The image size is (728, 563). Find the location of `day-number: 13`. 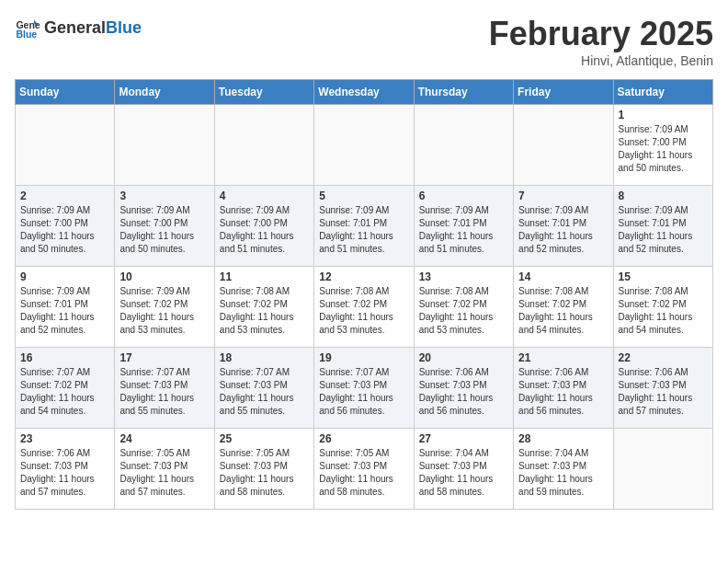

day-number: 13 is located at coordinates (463, 277).